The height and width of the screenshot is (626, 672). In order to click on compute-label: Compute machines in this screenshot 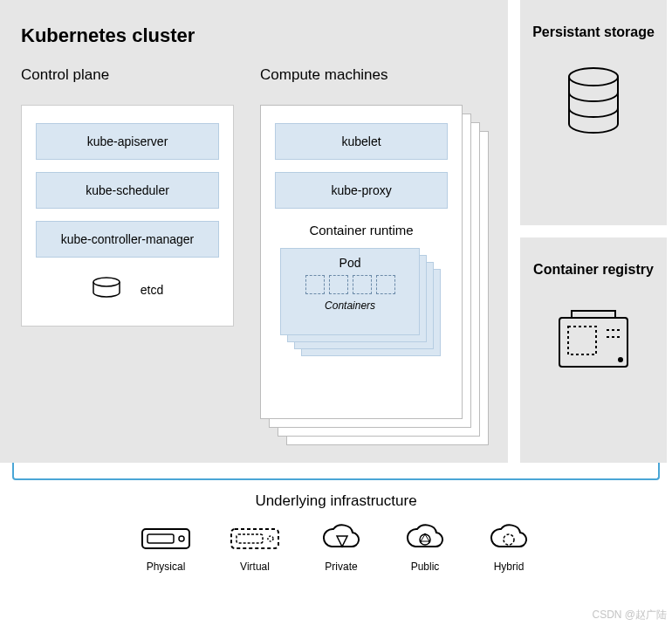, I will do `click(374, 75)`.